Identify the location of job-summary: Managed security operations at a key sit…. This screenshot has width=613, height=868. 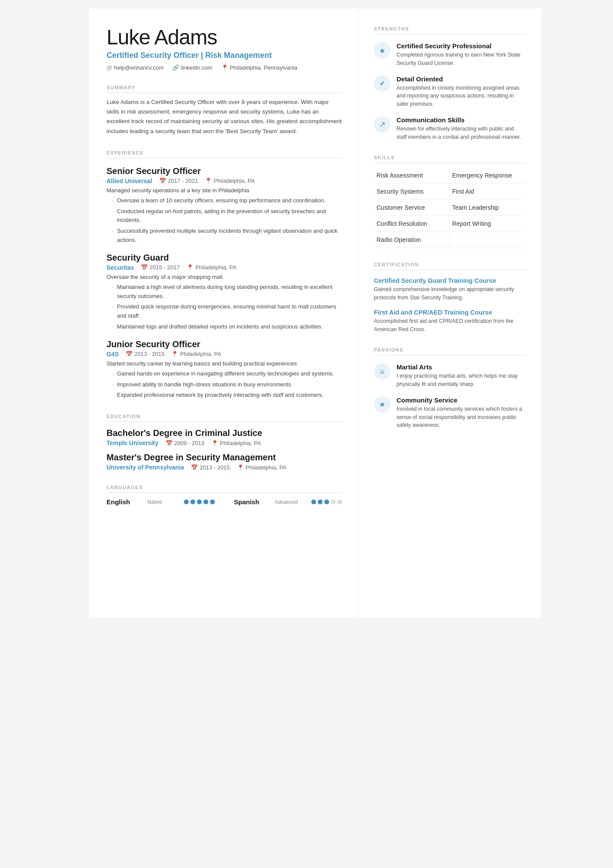
(224, 191).